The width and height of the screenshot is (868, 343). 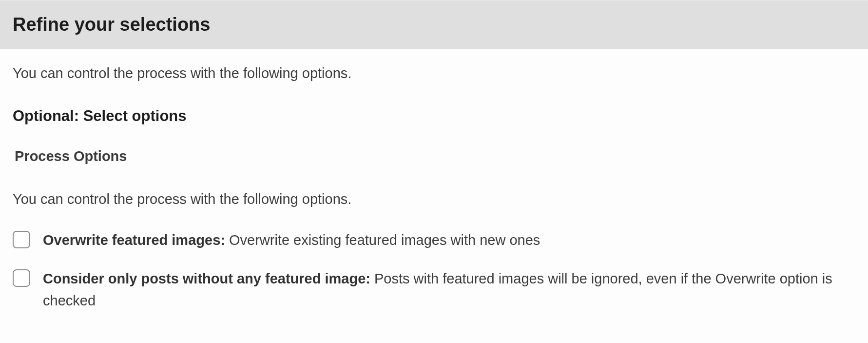 What do you see at coordinates (434, 200) in the screenshot?
I see `process-options-description: You can control the process with the fol…` at bounding box center [434, 200].